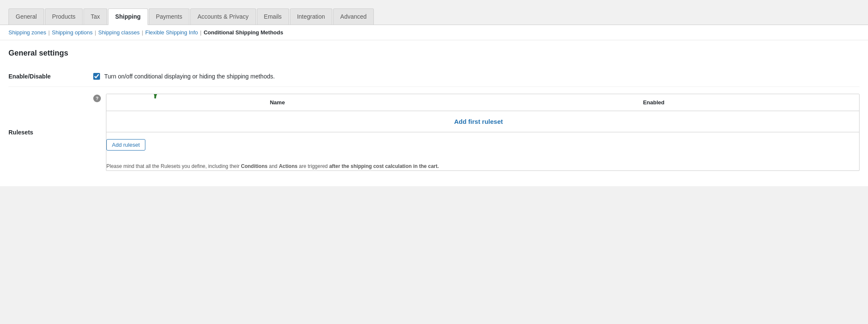 This screenshot has height=324, width=868. Describe the element at coordinates (434, 33) in the screenshot. I see `sub-nav: Shipping zones | Shipping options | Ship…` at that location.